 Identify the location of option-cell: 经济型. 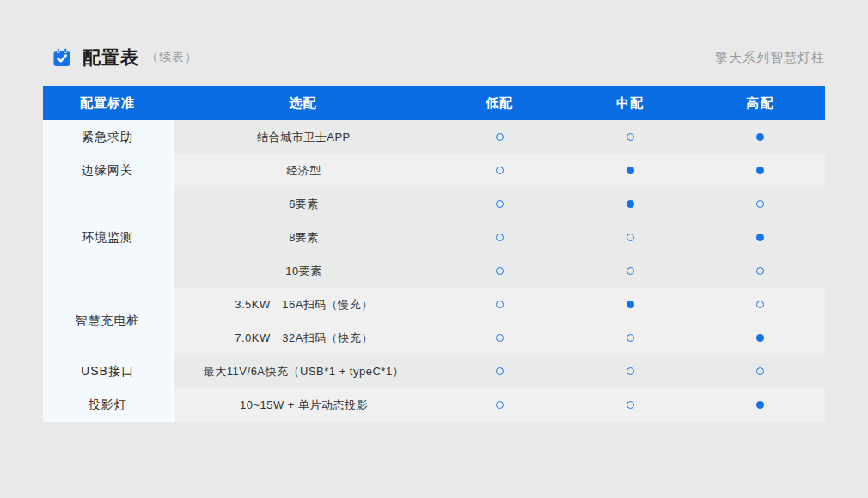
(304, 171).